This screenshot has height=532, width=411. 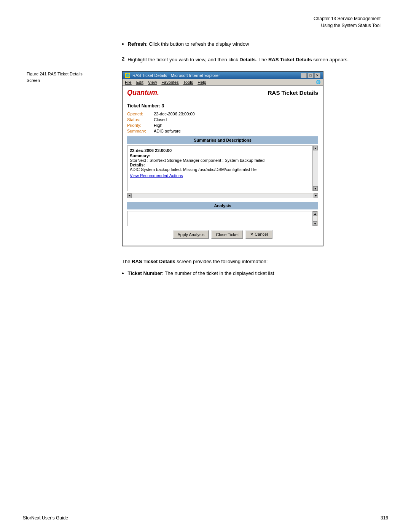 I want to click on summary-scrollbar-v: ▲ ▼, so click(x=315, y=168).